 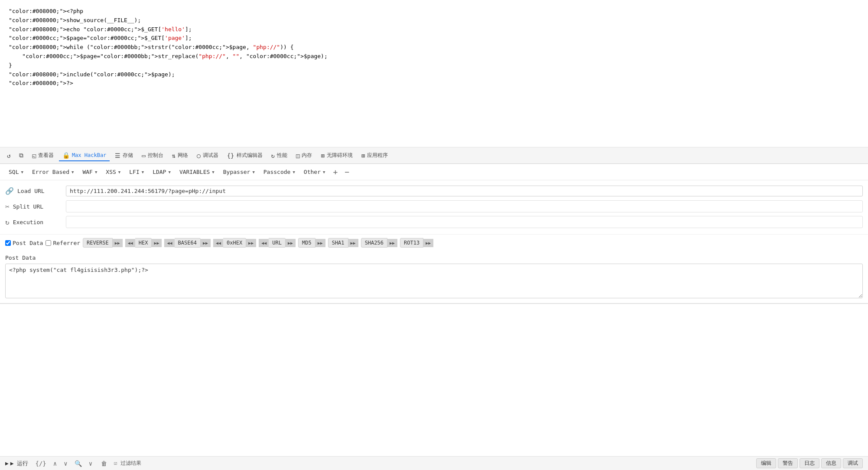 What do you see at coordinates (113, 172) in the screenshot?
I see `xss-menu: XSS ▼` at bounding box center [113, 172].